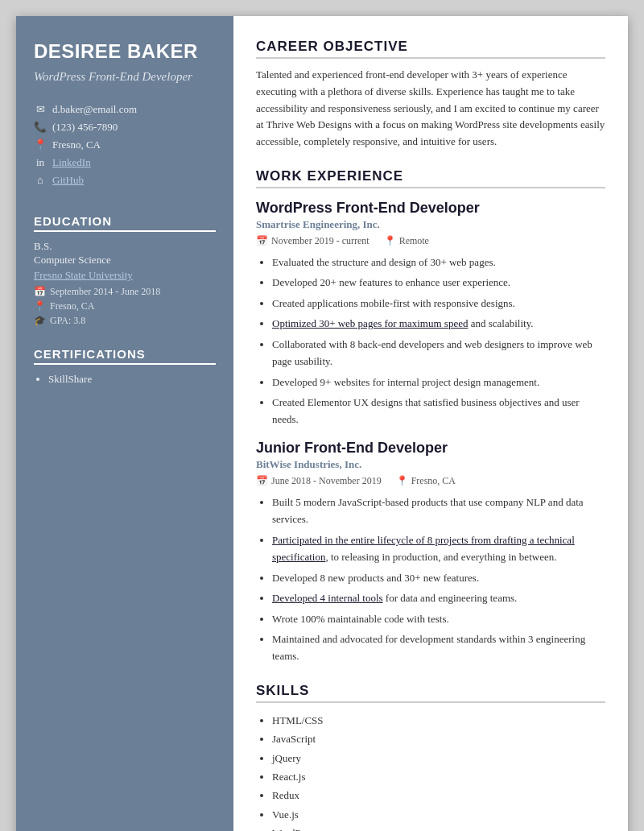 The image size is (644, 831). What do you see at coordinates (125, 379) in the screenshot?
I see `certifications-list: SkillShare` at bounding box center [125, 379].